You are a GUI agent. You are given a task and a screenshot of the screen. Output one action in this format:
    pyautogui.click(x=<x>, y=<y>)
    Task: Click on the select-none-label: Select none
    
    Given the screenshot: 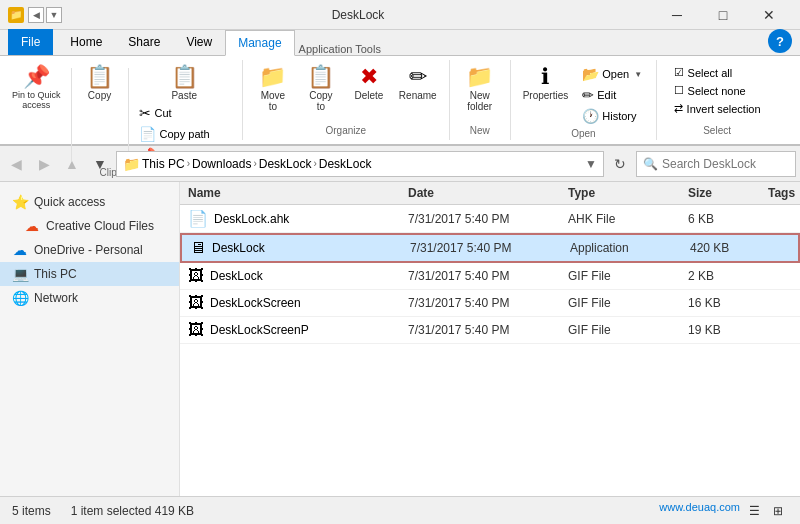 What is the action you would take?
    pyautogui.click(x=717, y=91)
    